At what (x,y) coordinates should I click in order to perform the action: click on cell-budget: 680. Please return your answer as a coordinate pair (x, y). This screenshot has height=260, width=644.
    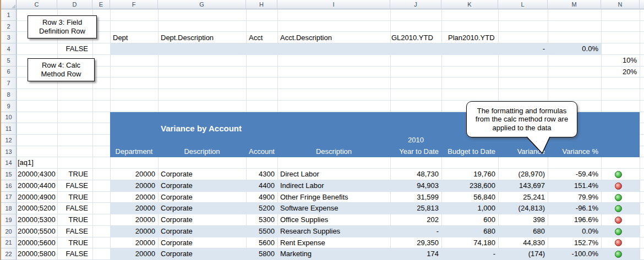
    Looking at the image, I should click on (468, 232).